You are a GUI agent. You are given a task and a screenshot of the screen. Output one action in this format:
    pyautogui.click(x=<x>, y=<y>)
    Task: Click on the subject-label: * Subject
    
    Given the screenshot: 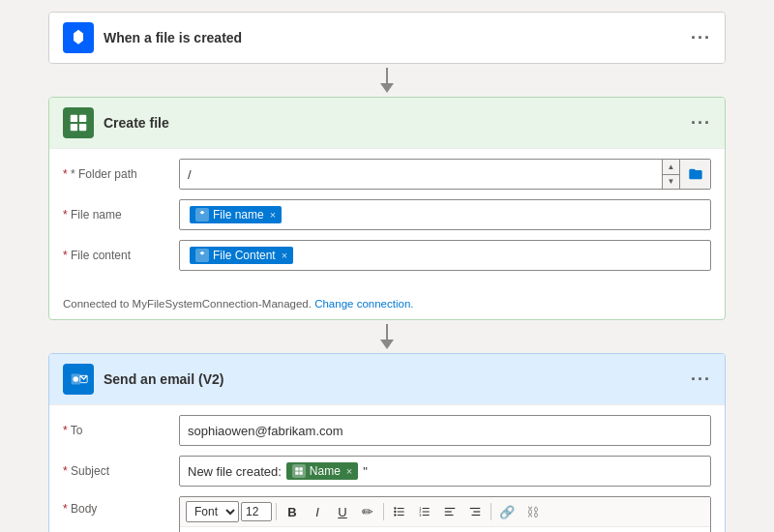 What is the action you would take?
    pyautogui.click(x=116, y=471)
    